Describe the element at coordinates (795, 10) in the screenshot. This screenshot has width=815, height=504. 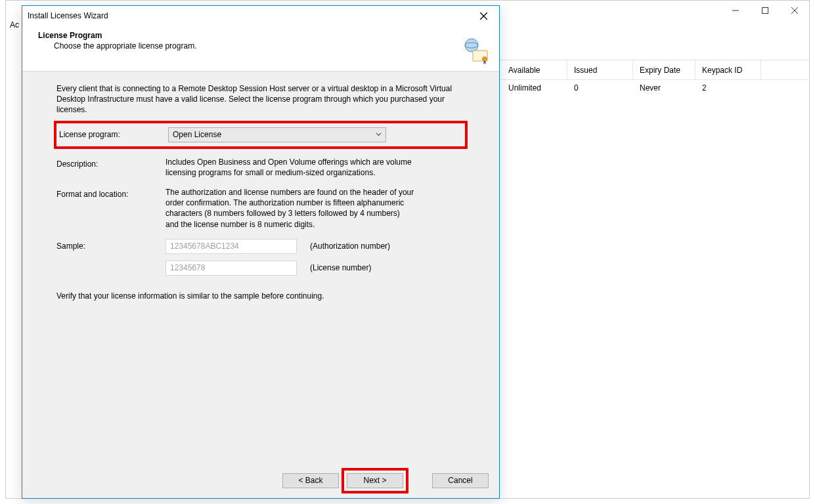
I see `close-button` at that location.